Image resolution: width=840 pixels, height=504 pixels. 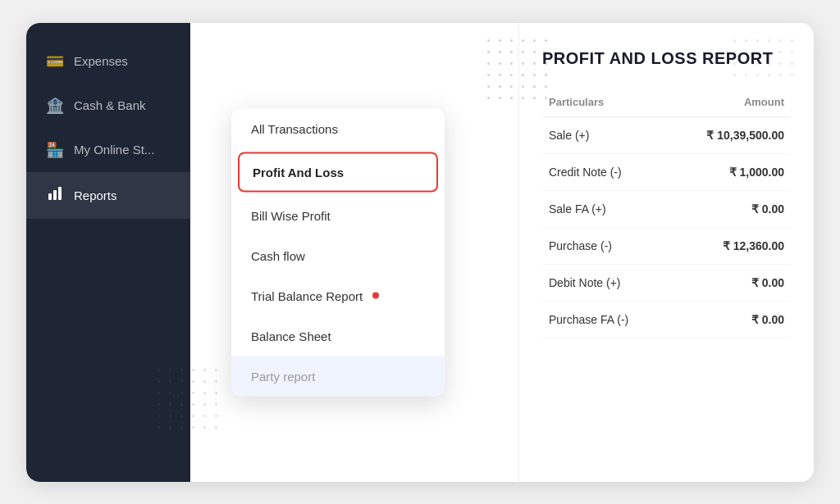 I want to click on amount-5: ₹ 0.00, so click(x=729, y=320).